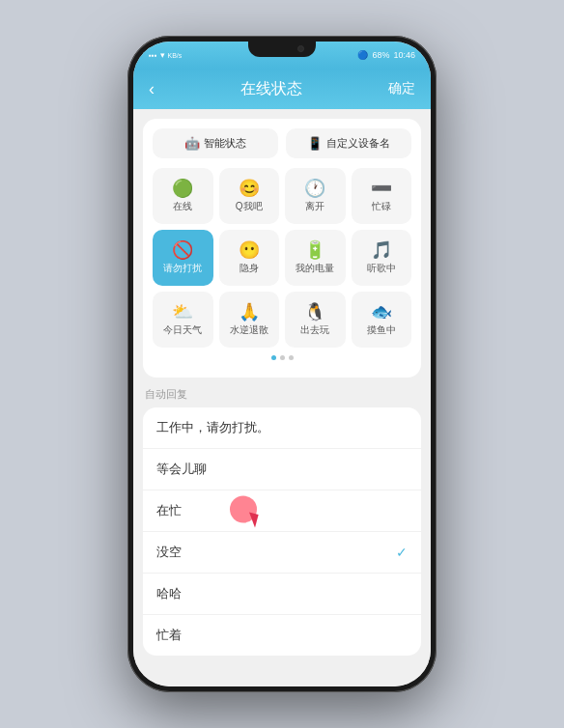 The width and height of the screenshot is (564, 728). What do you see at coordinates (212, 428) in the screenshot?
I see `reply-text-0: 工作中，请勿打扰。` at bounding box center [212, 428].